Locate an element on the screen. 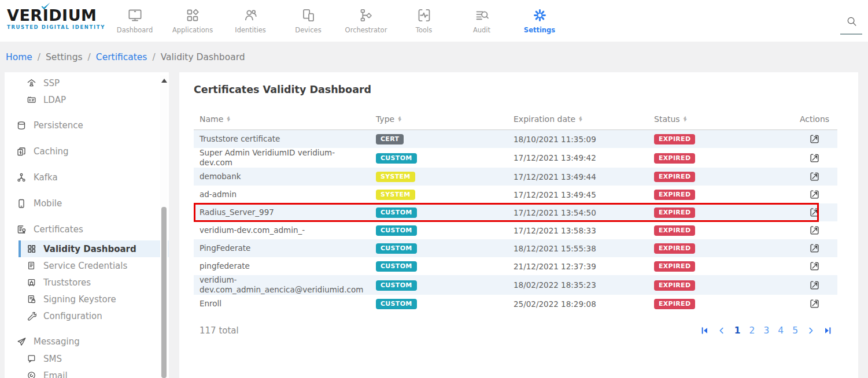  page-first-icon is located at coordinates (705, 331).